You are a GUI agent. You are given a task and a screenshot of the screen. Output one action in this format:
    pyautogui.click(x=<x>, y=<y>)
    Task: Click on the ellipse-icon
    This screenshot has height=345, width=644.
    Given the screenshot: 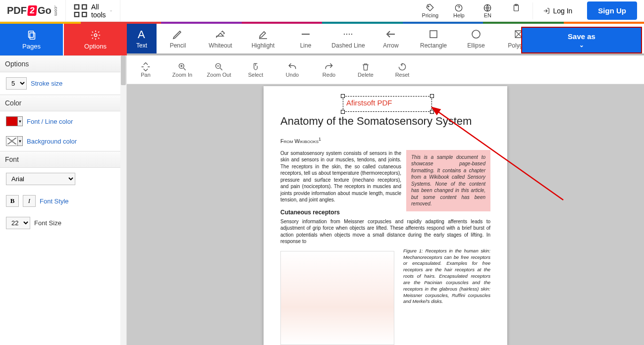 What is the action you would take?
    pyautogui.click(x=476, y=34)
    